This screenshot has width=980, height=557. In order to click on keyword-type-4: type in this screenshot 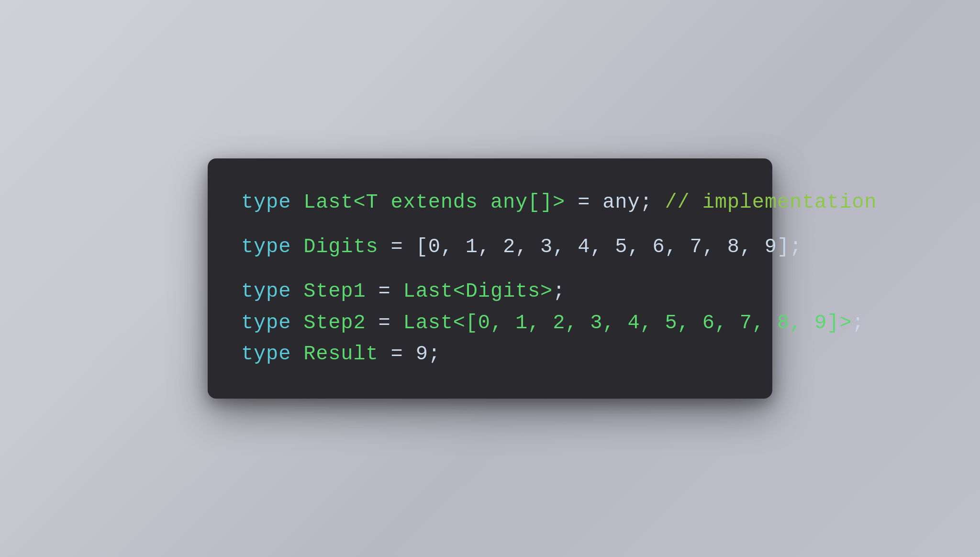, I will do `click(266, 323)`.